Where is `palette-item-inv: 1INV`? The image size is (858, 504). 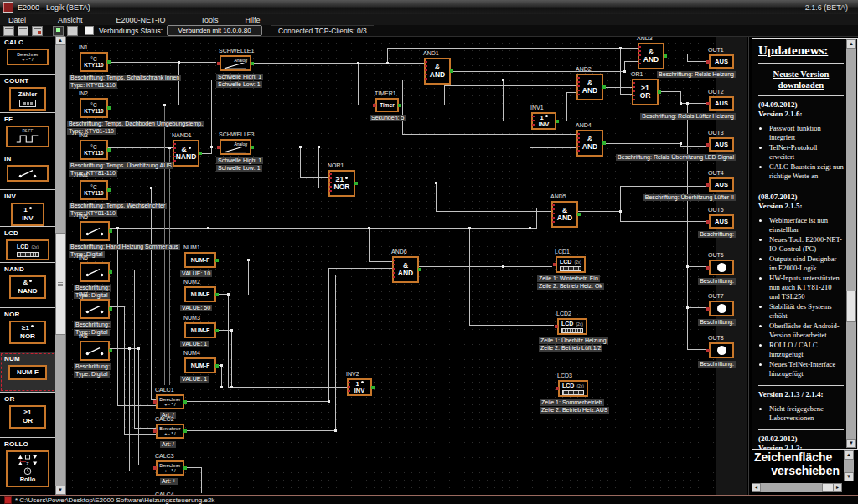 palette-item-inv: 1INV is located at coordinates (28, 214).